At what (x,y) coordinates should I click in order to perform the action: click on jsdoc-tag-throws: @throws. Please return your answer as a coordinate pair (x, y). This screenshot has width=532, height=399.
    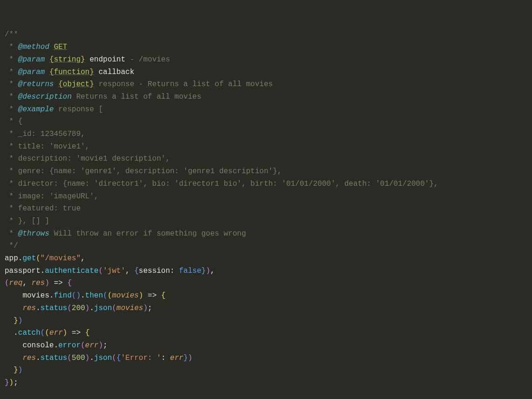
    Looking at the image, I should click on (34, 234).